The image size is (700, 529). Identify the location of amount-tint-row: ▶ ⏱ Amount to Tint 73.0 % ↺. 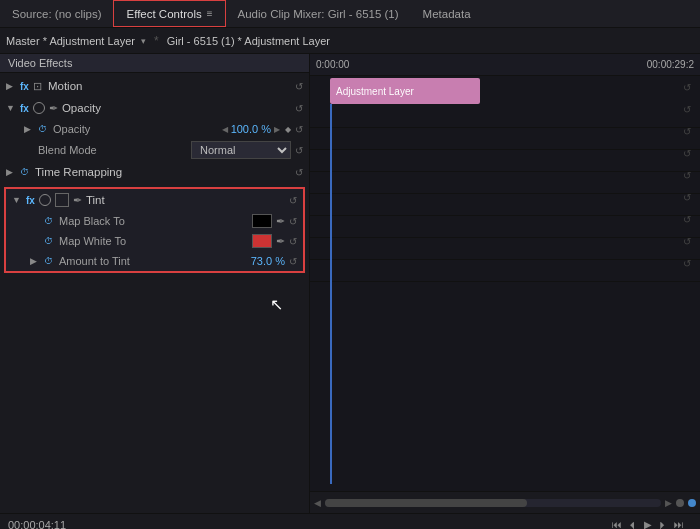
(154, 261).